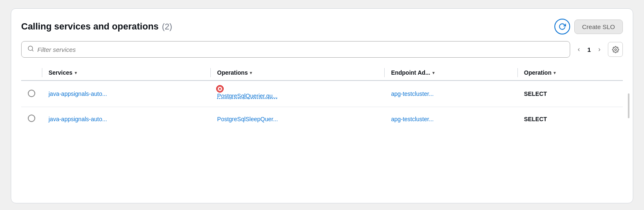 This screenshot has height=210, width=644. What do you see at coordinates (297, 94) in the screenshot?
I see `row1-operation-cell: PostgreSqlQuerier.qu...` at bounding box center [297, 94].